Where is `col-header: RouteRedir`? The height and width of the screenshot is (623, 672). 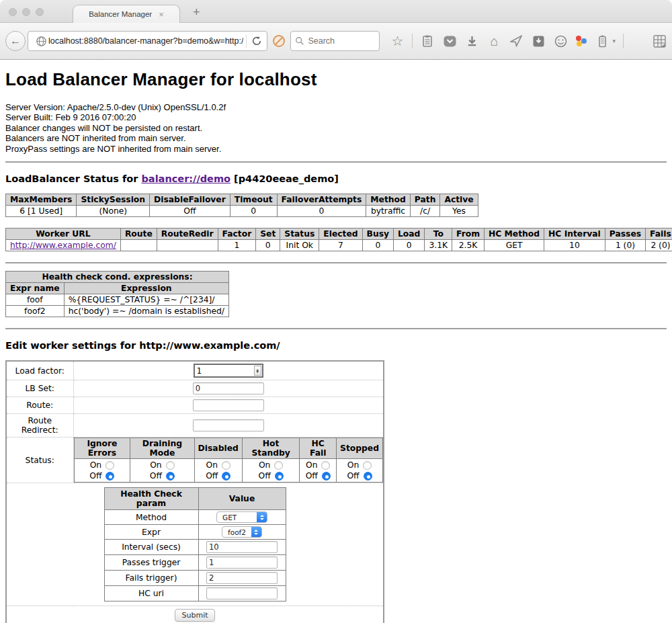
col-header: RouteRedir is located at coordinates (187, 234).